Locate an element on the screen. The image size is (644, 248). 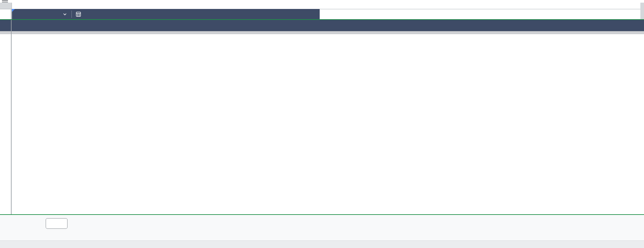
banner-divider is located at coordinates (71, 14).